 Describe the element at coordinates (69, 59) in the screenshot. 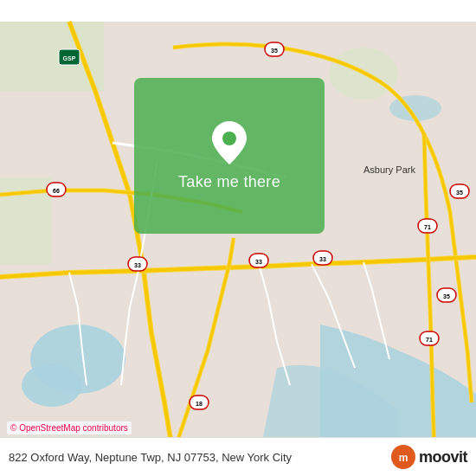

I see `svg-text: GSP` at that location.